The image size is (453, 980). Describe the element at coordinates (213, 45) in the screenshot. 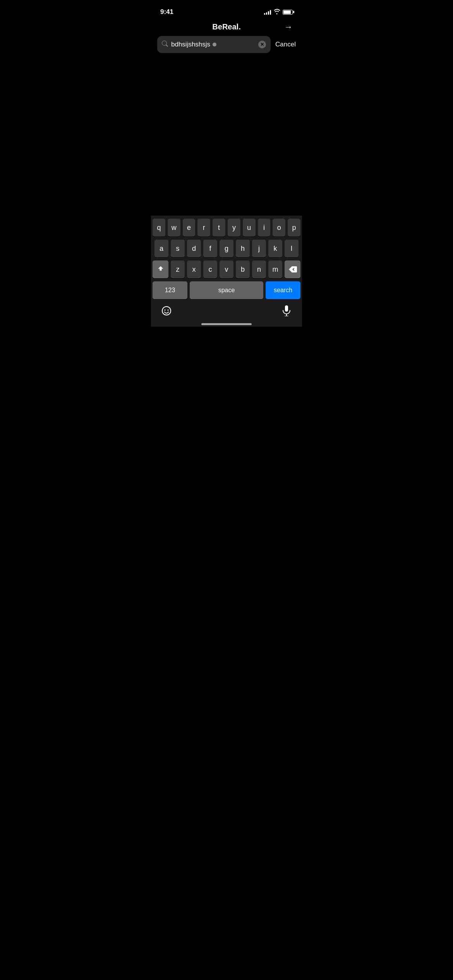

I see `search-input-value: bdhsijshshsjs` at that location.